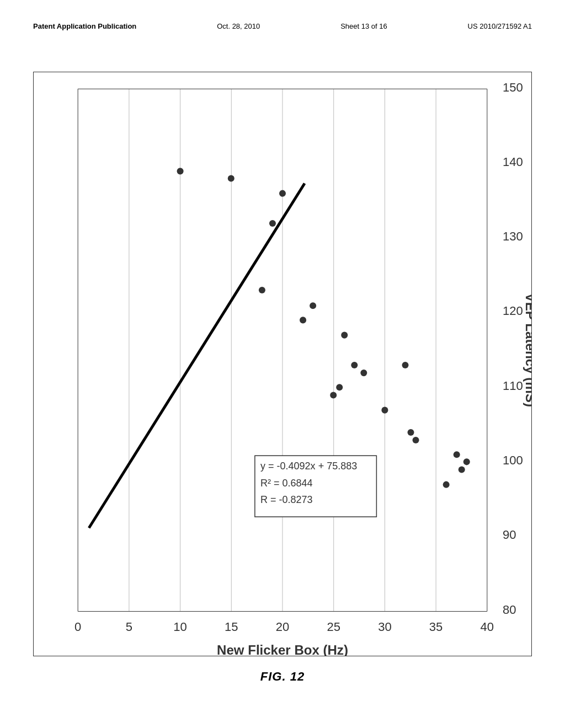  I want to click on figure-caption: FIG. 12, so click(282, 677).